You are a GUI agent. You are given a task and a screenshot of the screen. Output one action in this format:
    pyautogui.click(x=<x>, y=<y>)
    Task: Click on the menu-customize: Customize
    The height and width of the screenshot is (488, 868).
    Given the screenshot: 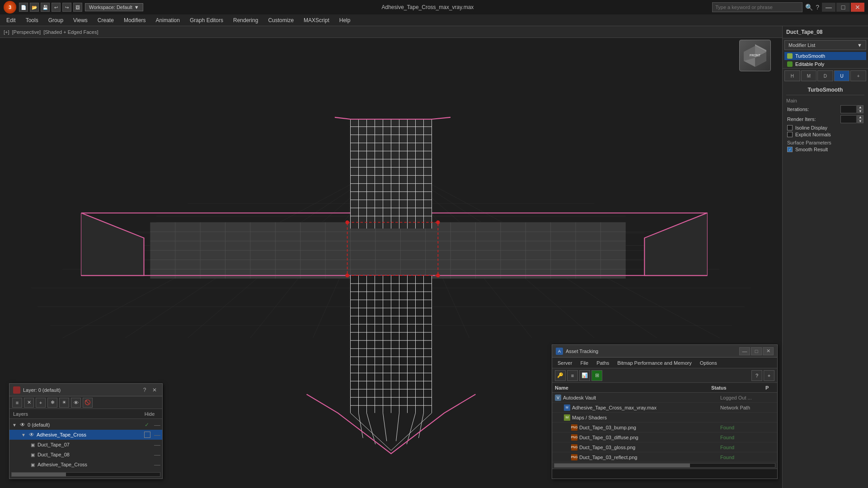 What is the action you would take?
    pyautogui.click(x=281, y=20)
    